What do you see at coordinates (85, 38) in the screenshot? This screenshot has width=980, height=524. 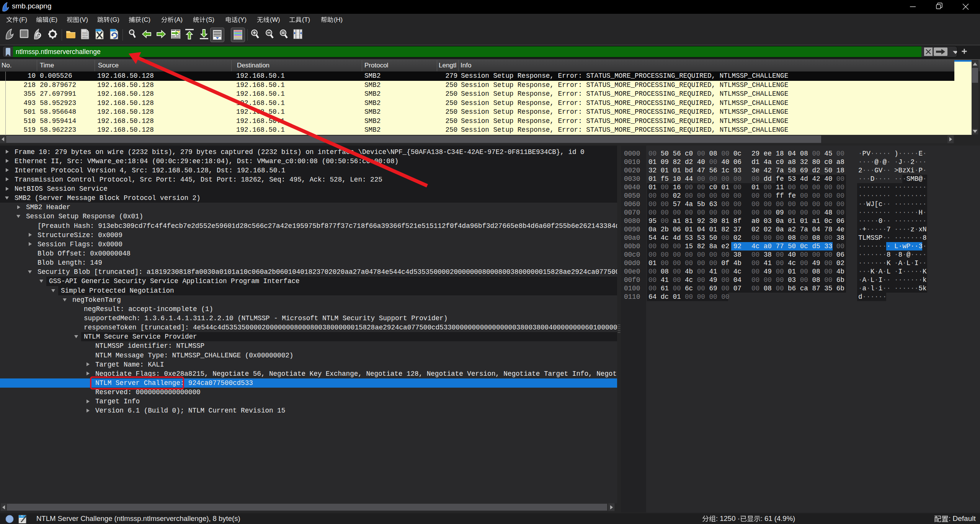 I see `svg-text: 0011` at bounding box center [85, 38].